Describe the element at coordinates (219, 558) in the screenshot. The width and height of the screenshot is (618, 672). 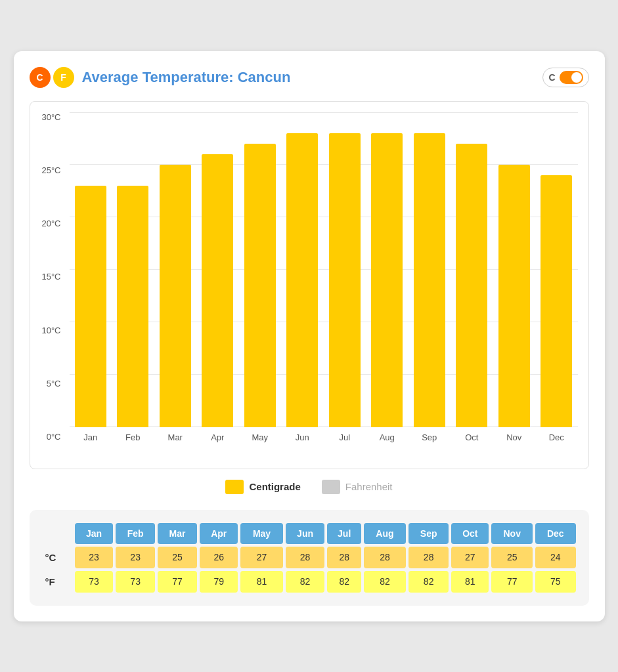
I see `table-cell: 26` at that location.